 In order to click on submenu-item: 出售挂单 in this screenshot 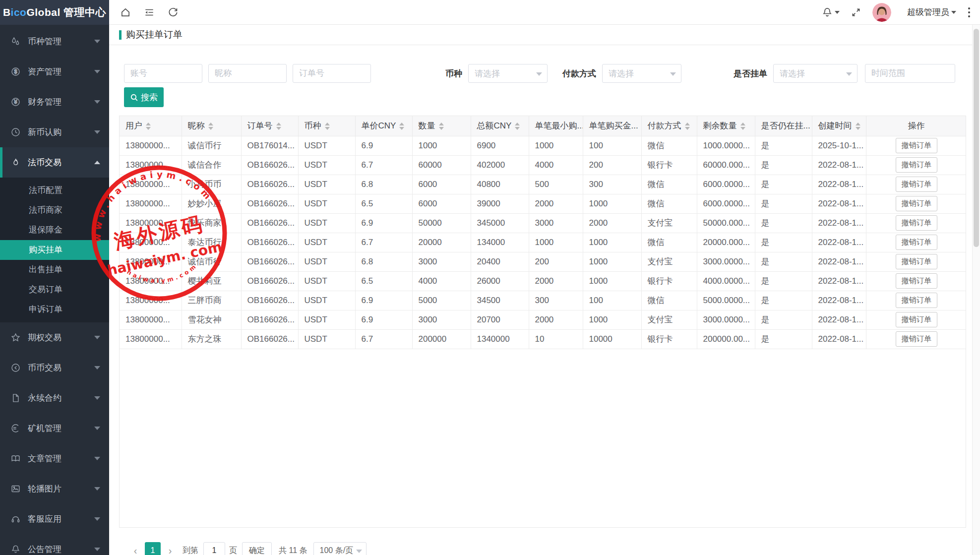, I will do `click(55, 270)`.